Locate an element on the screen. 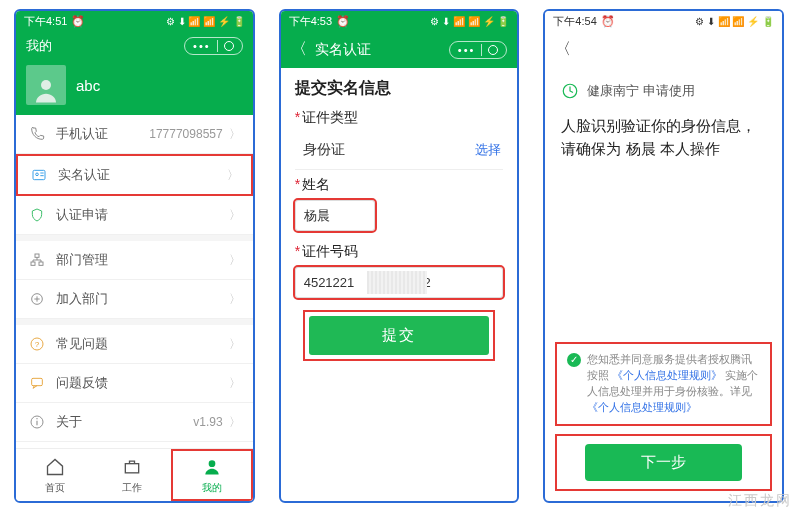  tab-label: 首页 is located at coordinates (55, 488).